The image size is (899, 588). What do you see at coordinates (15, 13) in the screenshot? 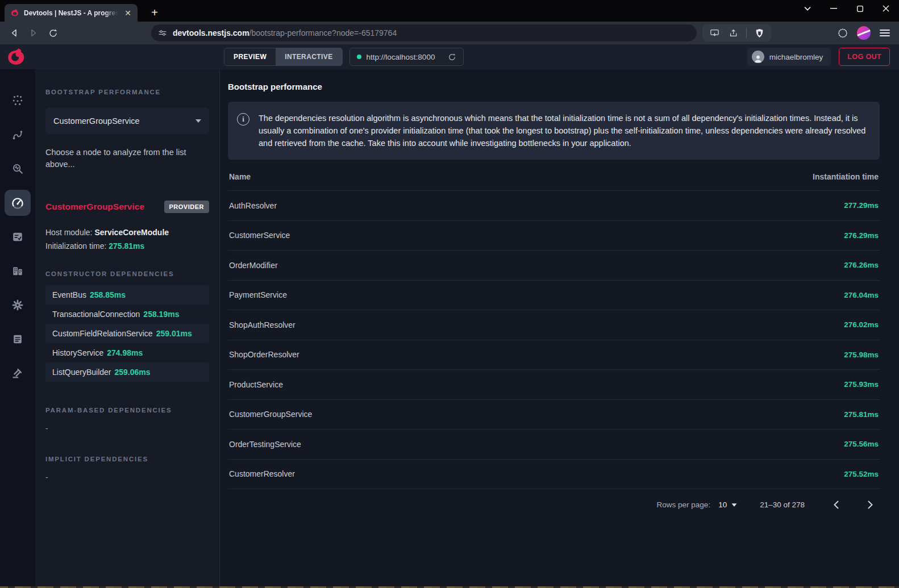
I see `nestjs-favicon-icon` at bounding box center [15, 13].